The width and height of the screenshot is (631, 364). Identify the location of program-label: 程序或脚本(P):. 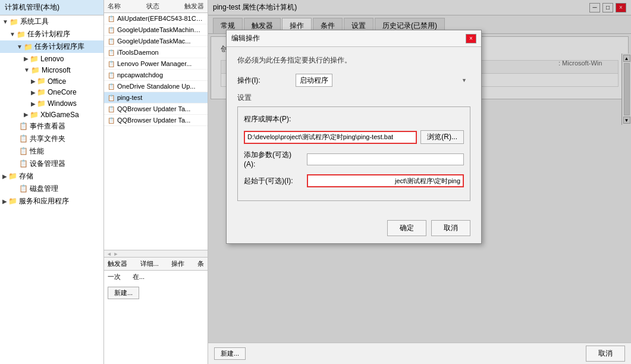
(271, 119).